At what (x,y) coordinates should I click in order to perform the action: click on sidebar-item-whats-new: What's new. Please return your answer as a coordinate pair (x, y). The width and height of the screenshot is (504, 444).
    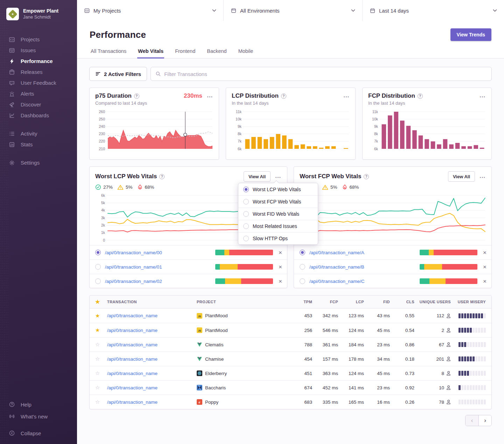
    Looking at the image, I should click on (38, 416).